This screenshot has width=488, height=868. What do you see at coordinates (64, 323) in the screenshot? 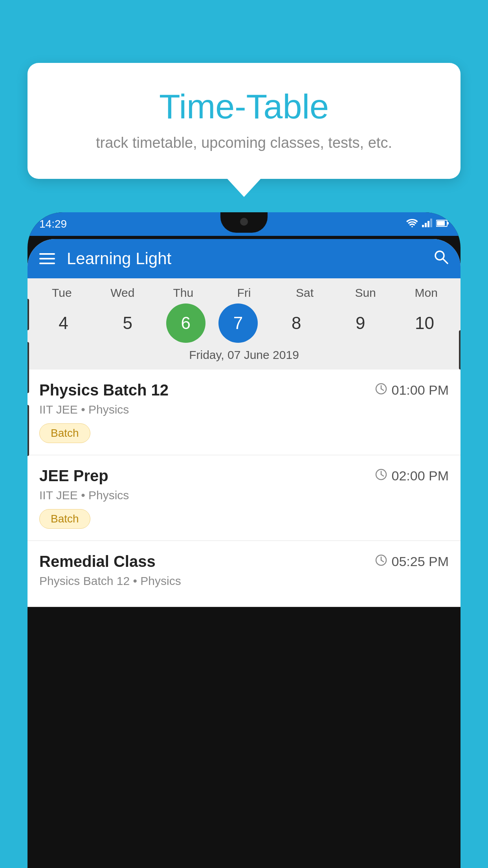
I see `day-4: 4` at bounding box center [64, 323].